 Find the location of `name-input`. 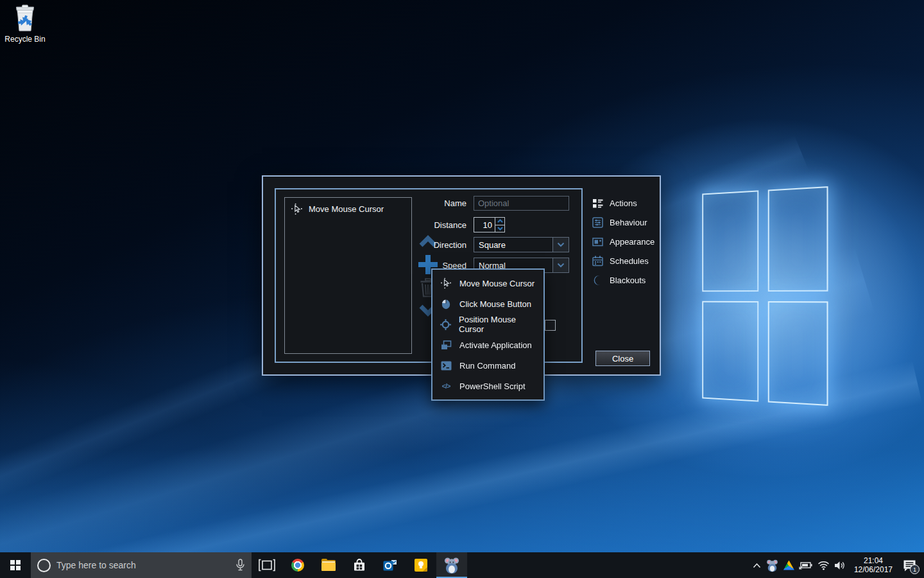

name-input is located at coordinates (521, 203).